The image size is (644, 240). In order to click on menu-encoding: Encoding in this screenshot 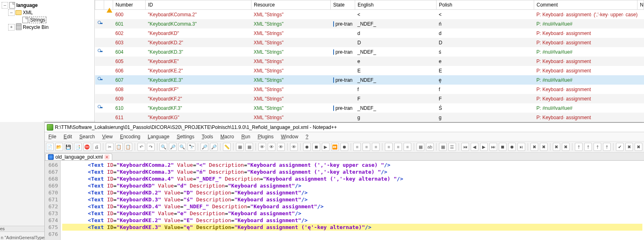, I will do `click(130, 137)`.